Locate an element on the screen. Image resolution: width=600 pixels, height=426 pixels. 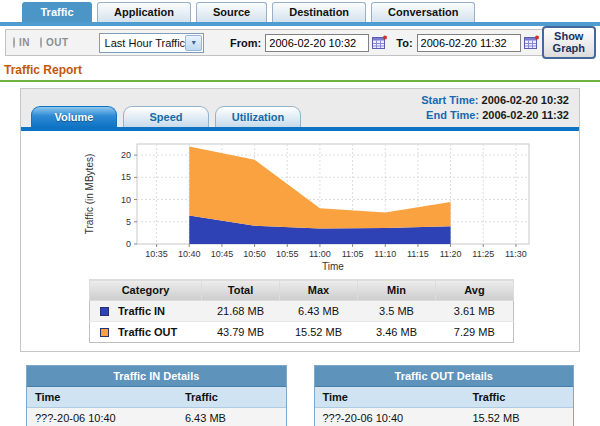
radio-in is located at coordinates (14, 42).